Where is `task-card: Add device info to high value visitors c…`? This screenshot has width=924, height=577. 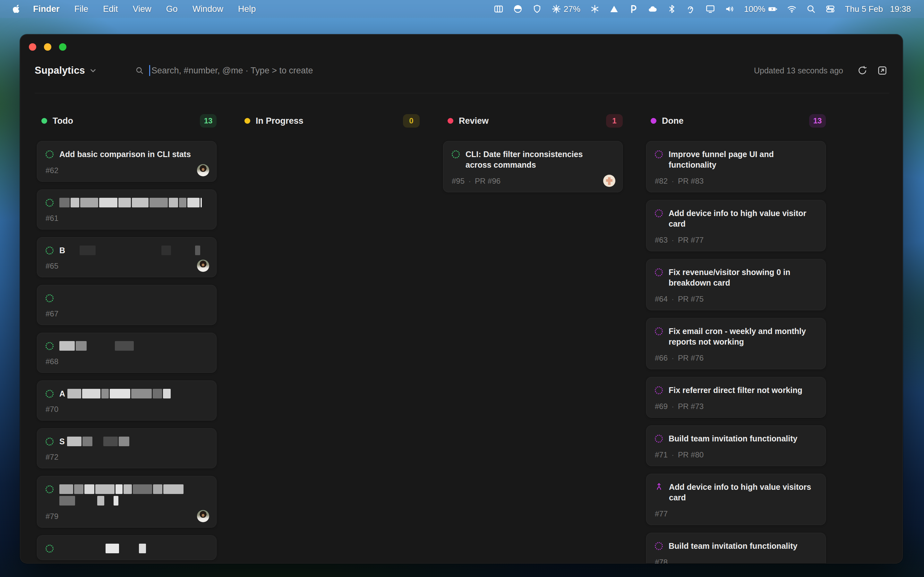 task-card: Add device info to high value visitors c… is located at coordinates (736, 500).